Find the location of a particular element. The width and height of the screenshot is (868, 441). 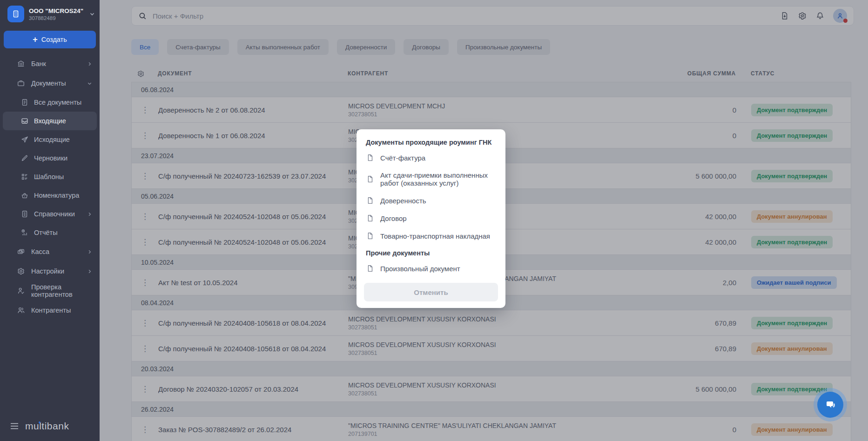

multibank-logo: multibank is located at coordinates (47, 426).